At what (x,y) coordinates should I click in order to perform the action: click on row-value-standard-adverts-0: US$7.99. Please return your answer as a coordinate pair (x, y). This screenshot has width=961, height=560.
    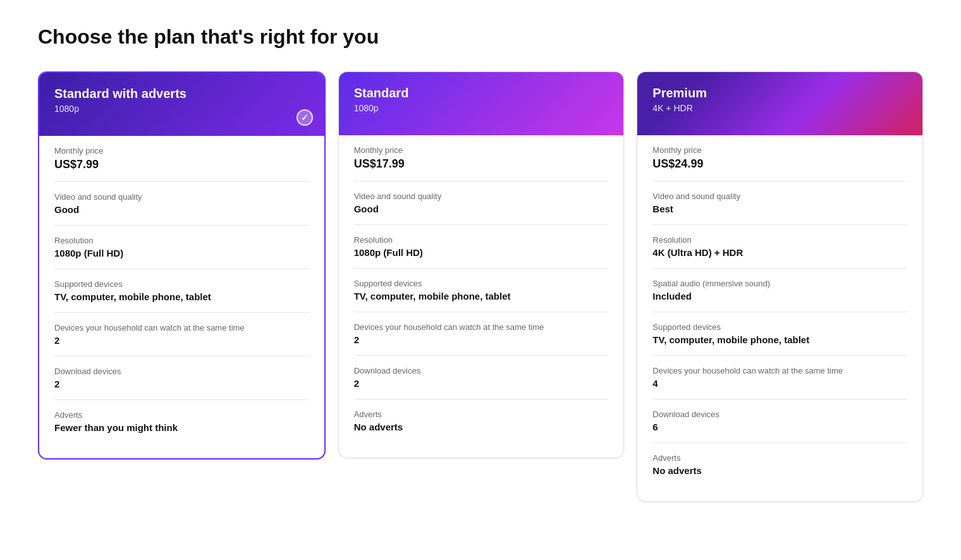
    Looking at the image, I should click on (182, 164).